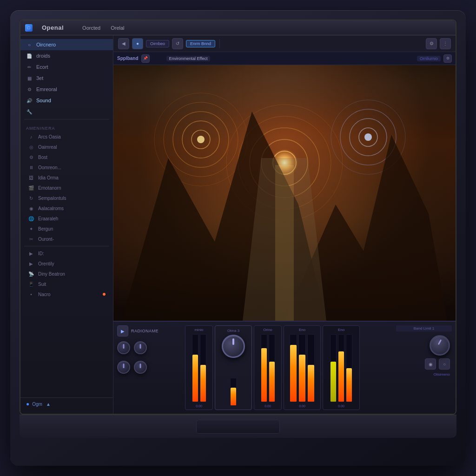 The height and width of the screenshot is (476, 476). Describe the element at coordinates (67, 229) in the screenshot. I see `sidebar-item-bergun: ✦ Bergun` at that location.